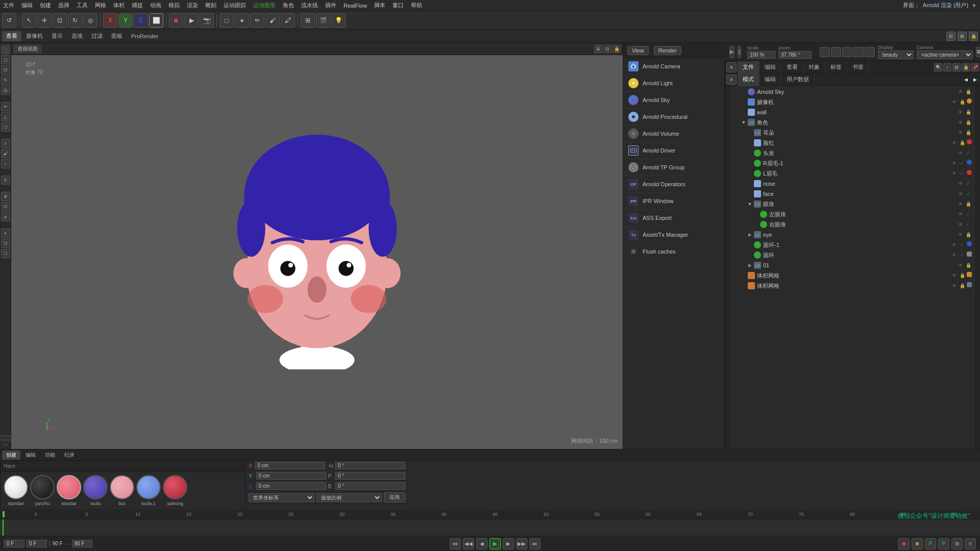 Image resolution: width=980 pixels, height=551 pixels. Describe the element at coordinates (6, 207) in the screenshot. I see `left-tool-14: ∅` at that location.